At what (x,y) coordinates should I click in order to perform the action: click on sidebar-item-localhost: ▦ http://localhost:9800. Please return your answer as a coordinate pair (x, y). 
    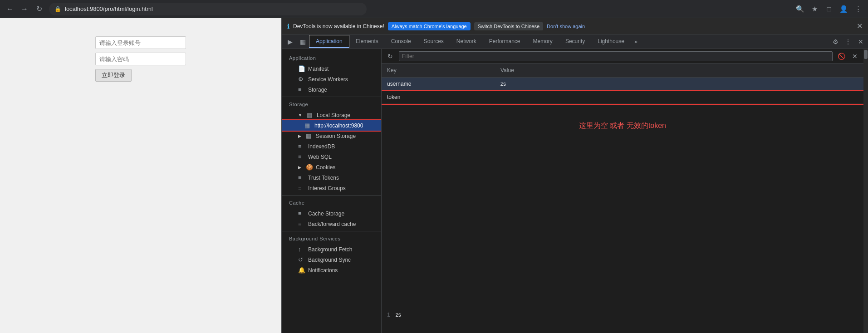
    Looking at the image, I should click on (331, 125).